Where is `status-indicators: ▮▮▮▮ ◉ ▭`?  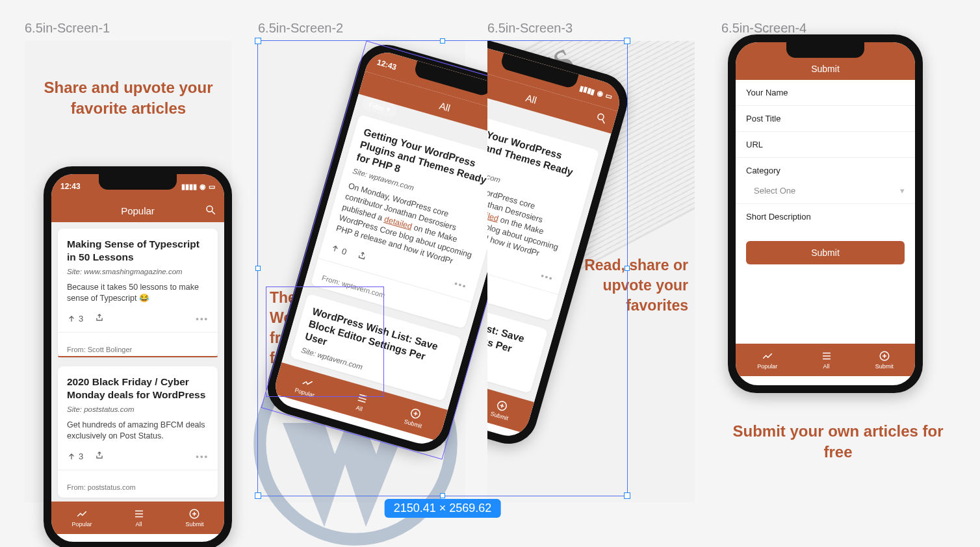
status-indicators: ▮▮▮▮ ◉ ▭ is located at coordinates (198, 187).